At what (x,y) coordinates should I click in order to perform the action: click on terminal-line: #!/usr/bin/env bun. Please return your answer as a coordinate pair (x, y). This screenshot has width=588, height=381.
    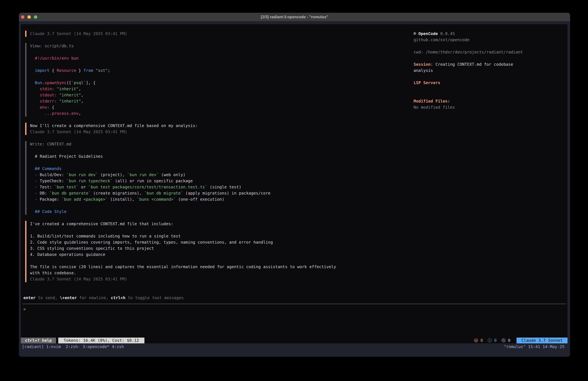
    Looking at the image, I should click on (222, 58).